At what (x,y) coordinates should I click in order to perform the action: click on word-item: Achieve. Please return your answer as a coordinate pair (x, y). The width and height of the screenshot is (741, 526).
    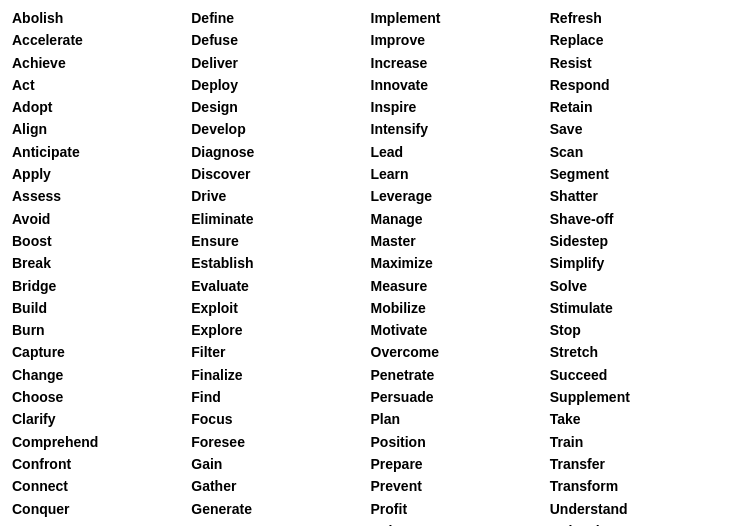
    Looking at the image, I should click on (102, 63).